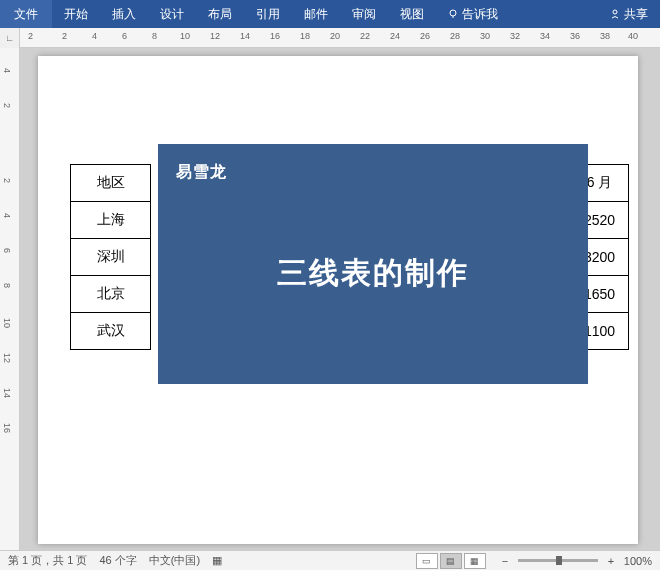 The image size is (660, 570). What do you see at coordinates (10, 38) in the screenshot?
I see `ruler-tab-selector: ∟` at bounding box center [10, 38].